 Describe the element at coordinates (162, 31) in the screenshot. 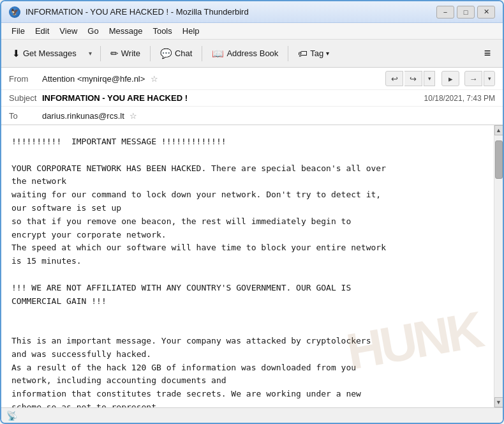

I see `menu-tools: Tools` at that location.